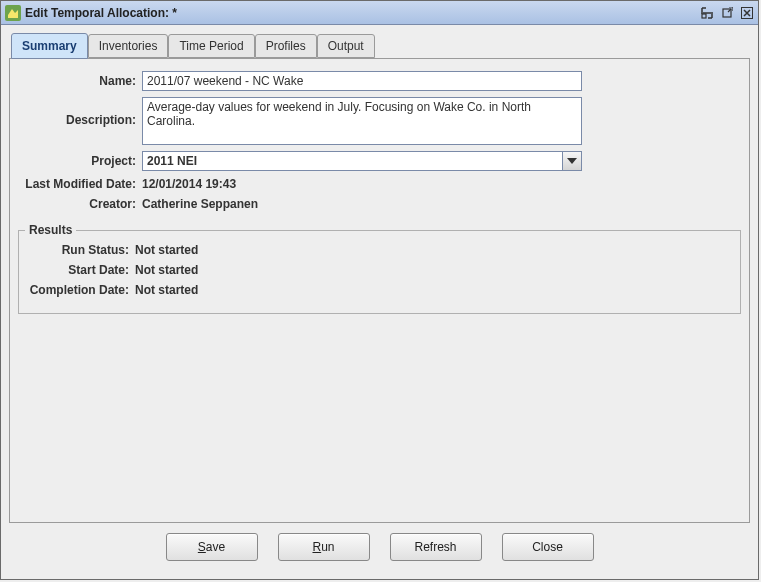  I want to click on tab-time-period: Time Period, so click(211, 46).